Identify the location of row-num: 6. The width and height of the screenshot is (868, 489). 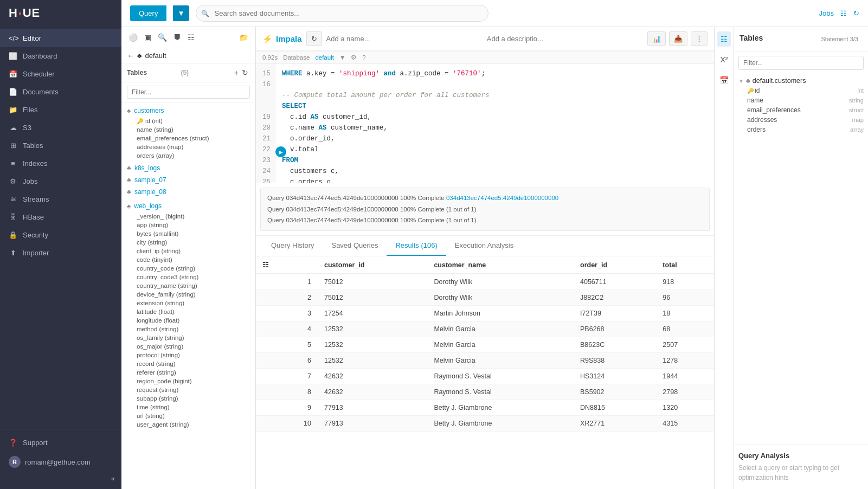
(297, 361).